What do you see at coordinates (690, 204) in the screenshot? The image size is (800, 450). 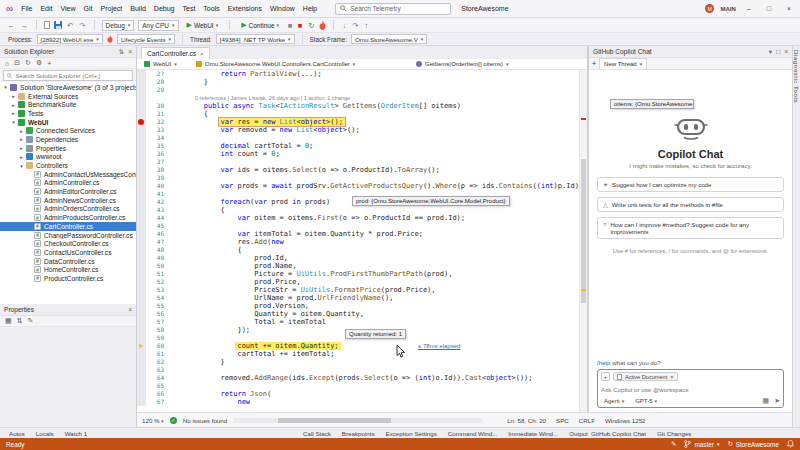 I see `suggestion-card-2: △Write unit tests for all the methods in…` at bounding box center [690, 204].